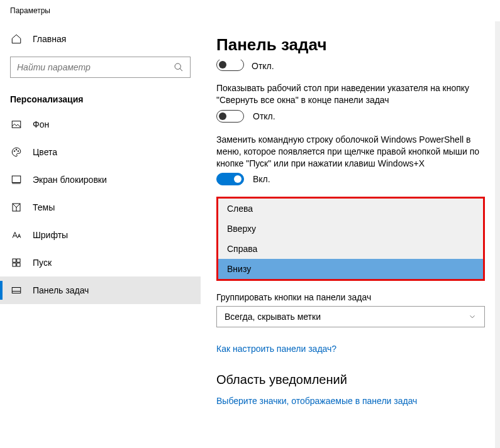 This screenshot has width=500, height=448. Describe the element at coordinates (101, 67) in the screenshot. I see `search-input-wrapper` at that location.